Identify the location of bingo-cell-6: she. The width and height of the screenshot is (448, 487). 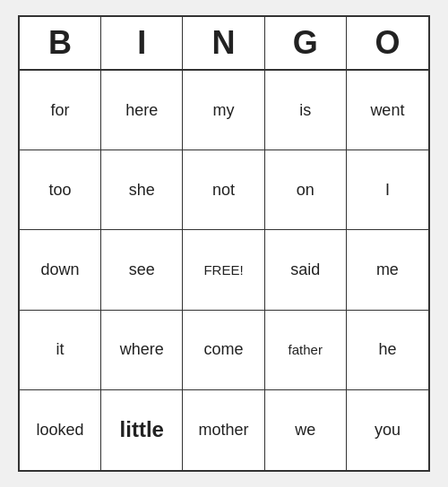
(142, 190).